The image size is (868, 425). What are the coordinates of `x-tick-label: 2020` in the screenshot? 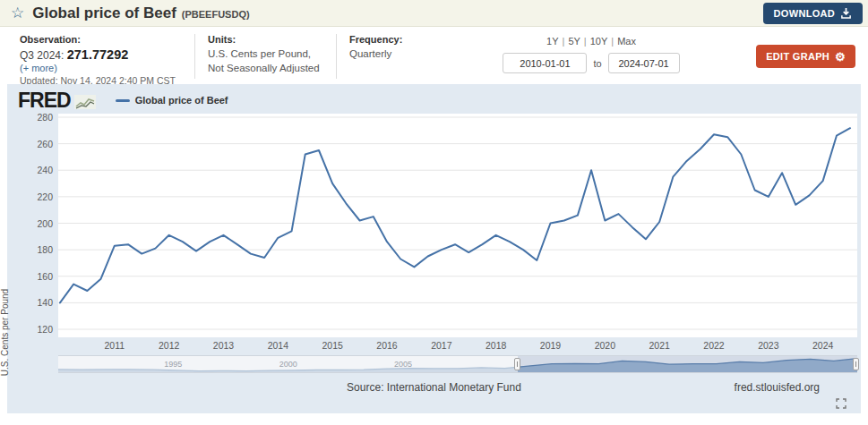 It's located at (606, 345).